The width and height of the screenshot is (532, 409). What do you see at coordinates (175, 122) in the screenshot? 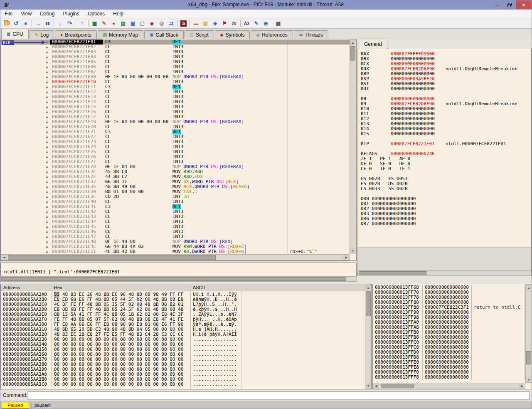
I see `disasm-row: 000007FCE8221E180F 1F 84 00 00 00 00 00N…` at bounding box center [175, 122].